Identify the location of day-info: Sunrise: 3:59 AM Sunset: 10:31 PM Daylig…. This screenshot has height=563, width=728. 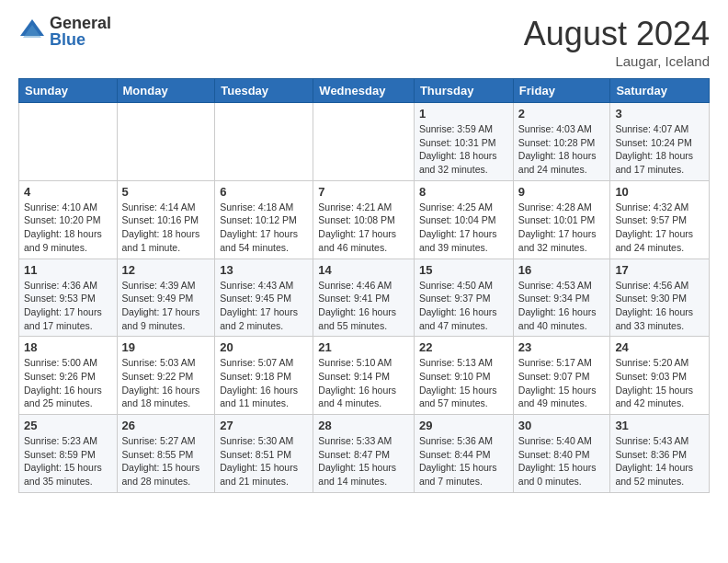
(463, 149).